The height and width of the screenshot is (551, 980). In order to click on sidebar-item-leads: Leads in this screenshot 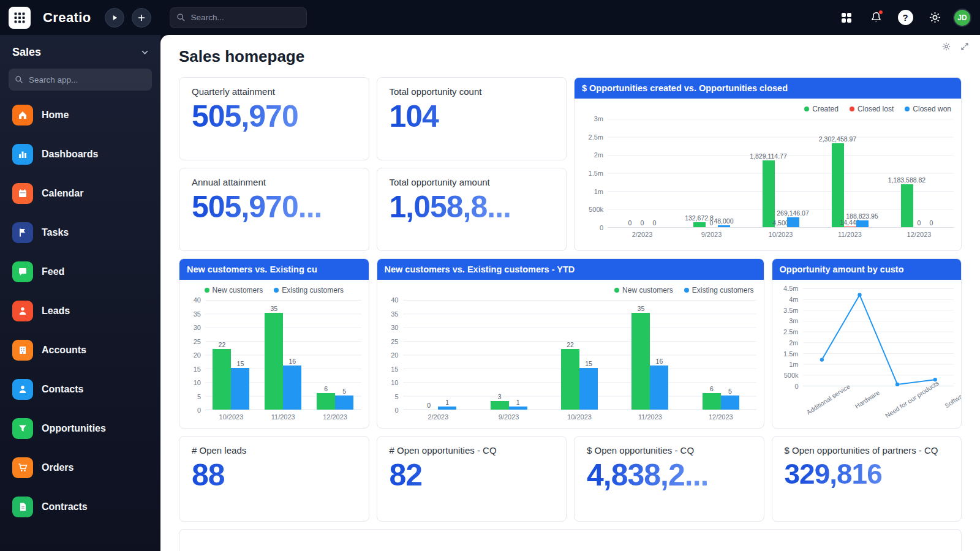, I will do `click(80, 311)`.